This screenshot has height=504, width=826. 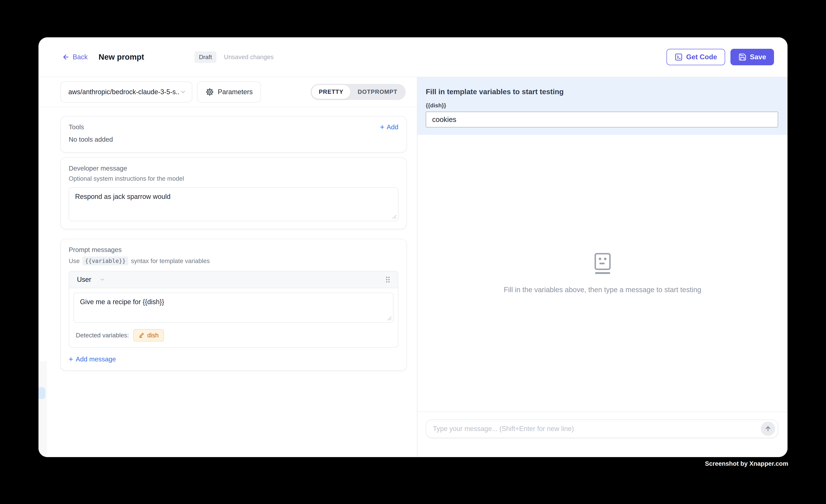 I want to click on message-block: User, so click(x=233, y=309).